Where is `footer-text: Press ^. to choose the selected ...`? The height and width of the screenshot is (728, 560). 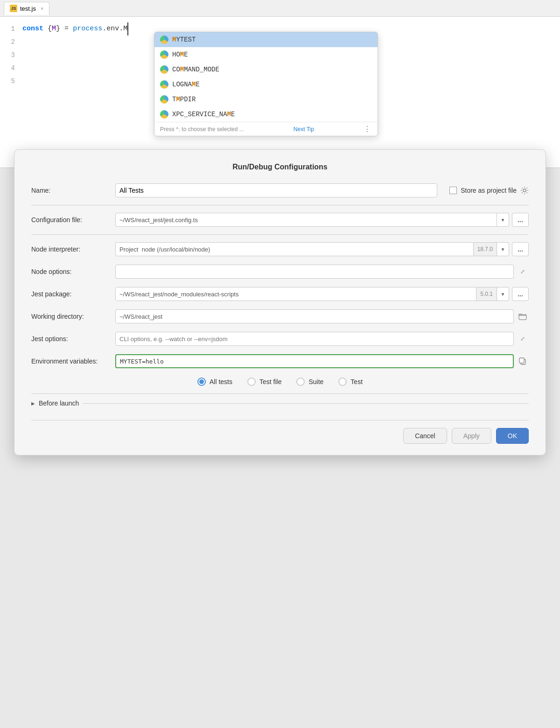
footer-text: Press ^. to choose the selected ... is located at coordinates (202, 129).